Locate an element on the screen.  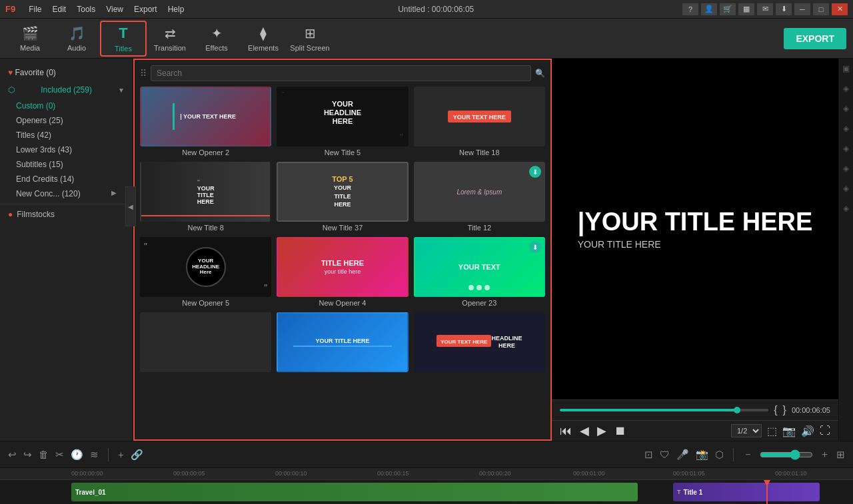
list-item: YOUR TEXT HERE New Title 18 is located at coordinates (480, 121).